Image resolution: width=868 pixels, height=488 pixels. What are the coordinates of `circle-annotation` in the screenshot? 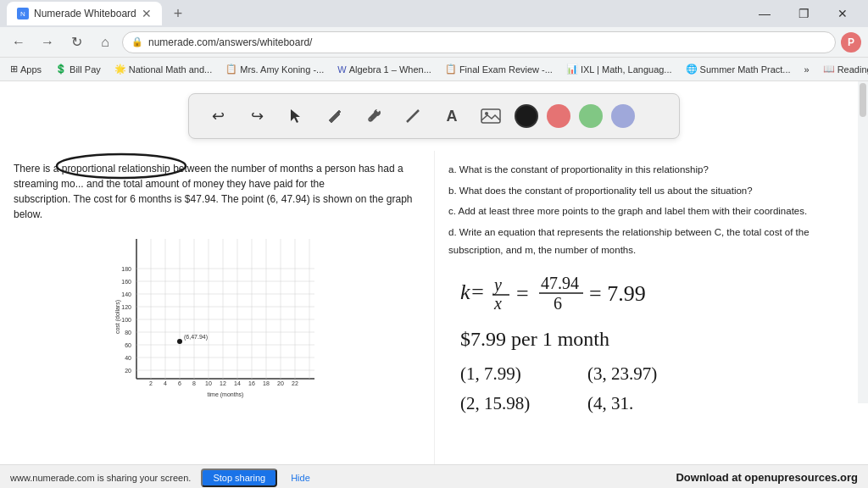 It's located at (123, 167).